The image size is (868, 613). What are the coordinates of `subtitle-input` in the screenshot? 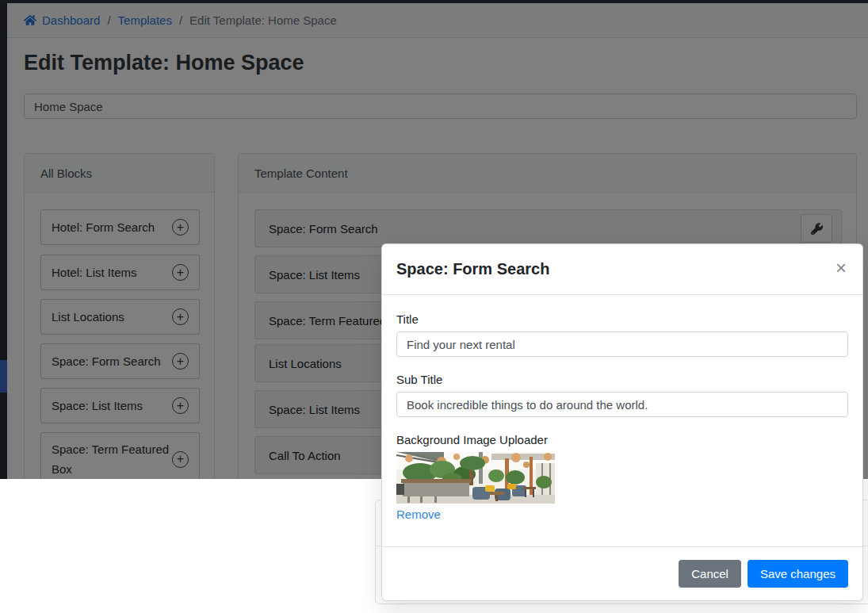 It's located at (622, 404).